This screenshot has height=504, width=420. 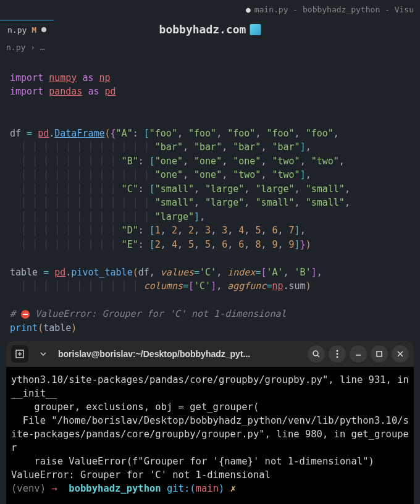 I want to click on editor-tabbar: n.py M bobbyhadz.com, so click(x=210, y=30).